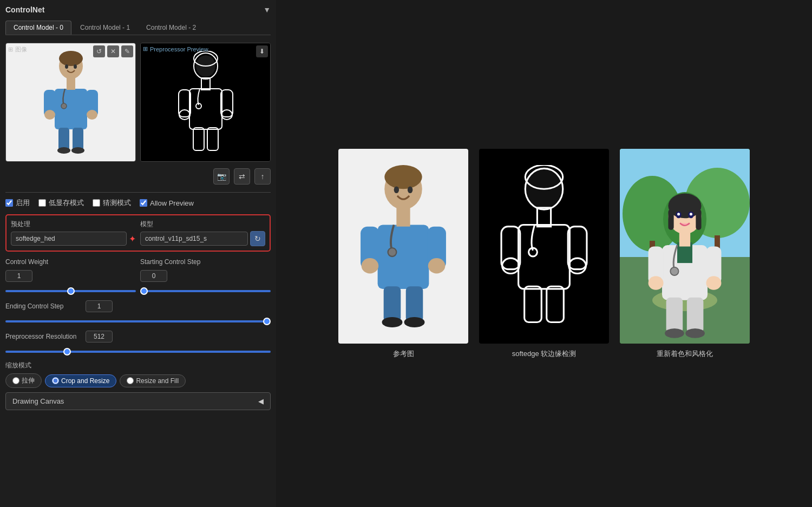  What do you see at coordinates (96, 203) in the screenshot?
I see `guess-mode-checkbox` at bounding box center [96, 203].